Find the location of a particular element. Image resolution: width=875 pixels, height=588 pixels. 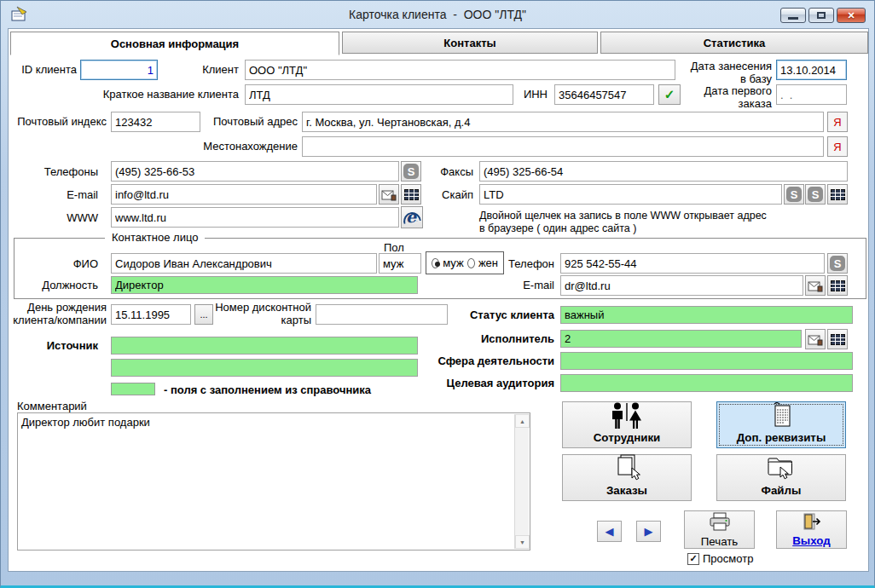

ellipsis-icon: ... is located at coordinates (203, 314).